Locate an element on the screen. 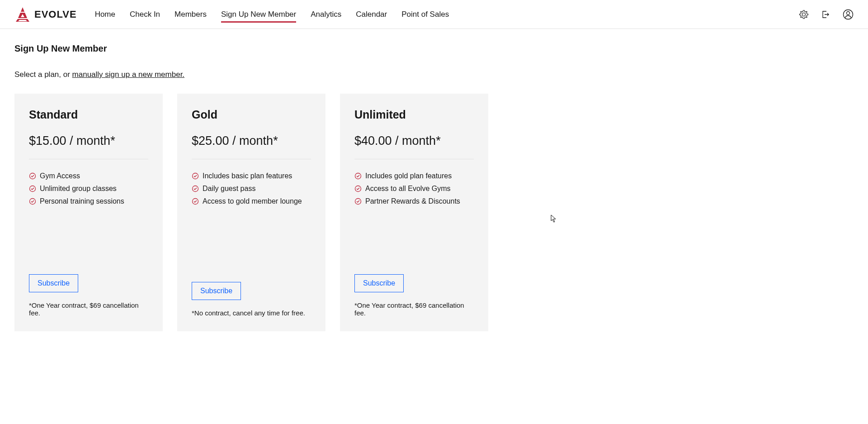 This screenshot has width=868, height=424. nav-calendar: Calendar is located at coordinates (372, 14).